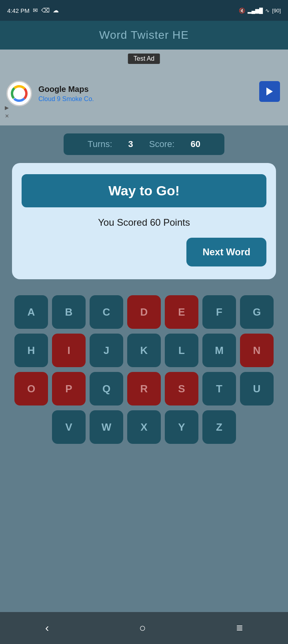  I want to click on key-a: A, so click(31, 312).